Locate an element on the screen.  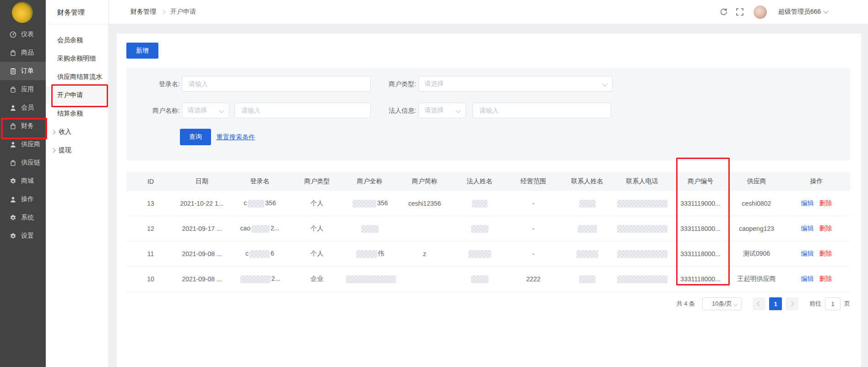
search-button: 查询 is located at coordinates (195, 137).